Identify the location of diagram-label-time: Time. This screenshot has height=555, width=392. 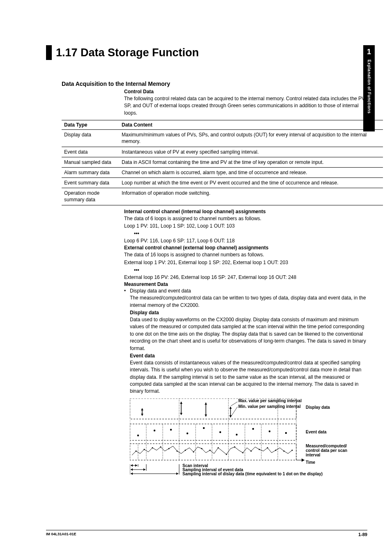
(311, 463).